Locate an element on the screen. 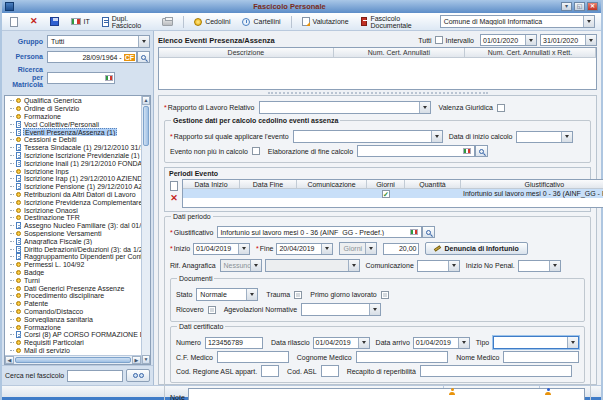 This screenshot has height=400, width=603. column-header: Data Inizio is located at coordinates (212, 184).